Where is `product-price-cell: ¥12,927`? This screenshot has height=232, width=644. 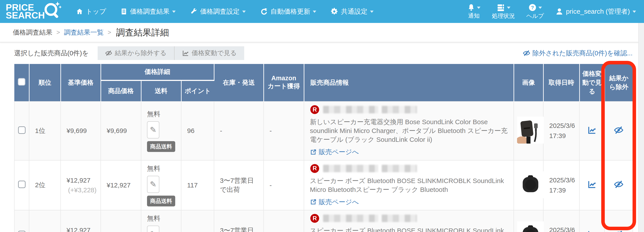
product-price-cell: ¥12,927 is located at coordinates (121, 221).